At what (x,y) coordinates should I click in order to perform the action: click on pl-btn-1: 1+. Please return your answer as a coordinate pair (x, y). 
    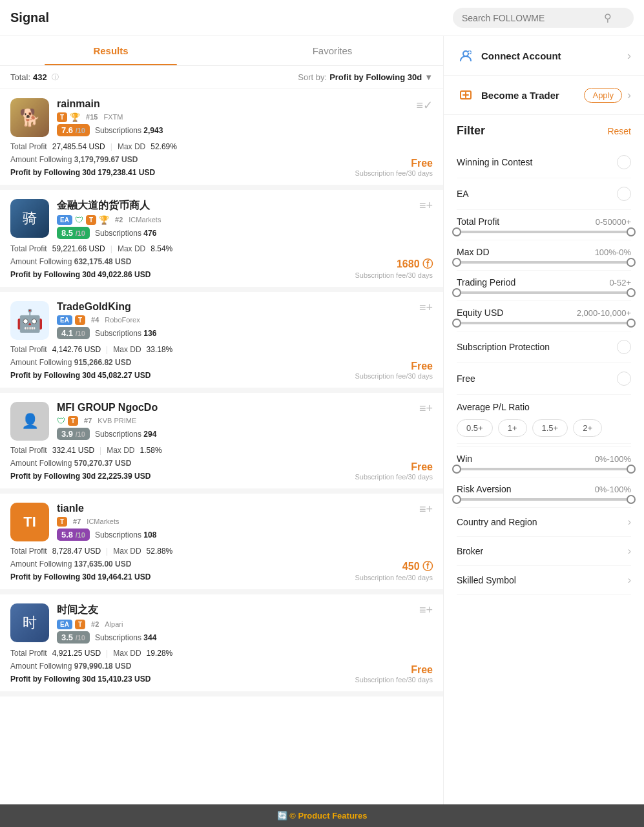
    Looking at the image, I should click on (513, 428).